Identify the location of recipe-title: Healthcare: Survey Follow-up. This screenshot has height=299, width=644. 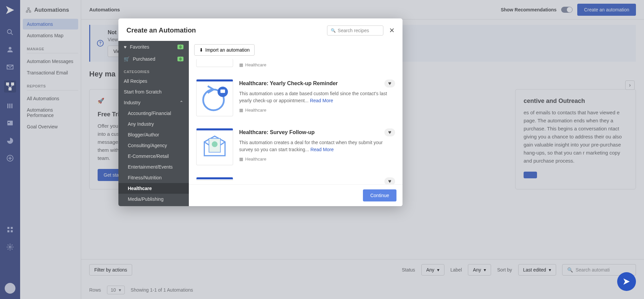
(277, 132).